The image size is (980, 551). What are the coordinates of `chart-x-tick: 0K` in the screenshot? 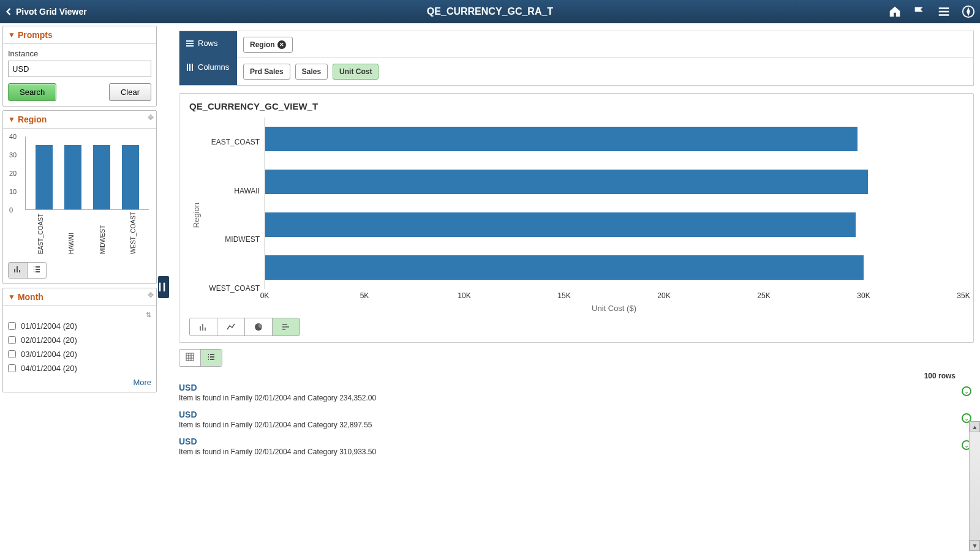 It's located at (265, 296).